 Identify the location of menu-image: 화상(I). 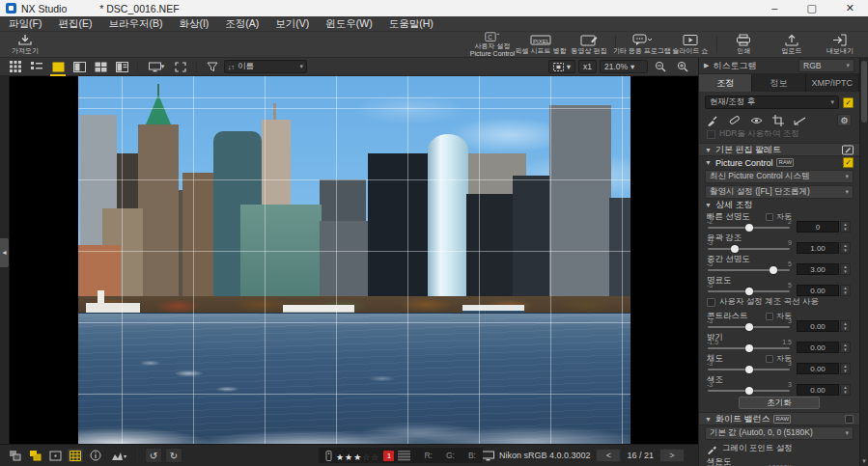
(193, 24).